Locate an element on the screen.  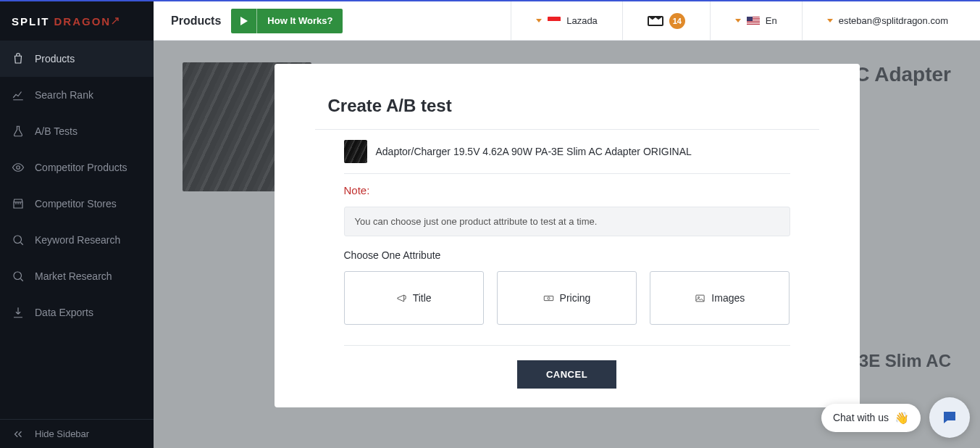
megaphone-icon is located at coordinates (401, 299).